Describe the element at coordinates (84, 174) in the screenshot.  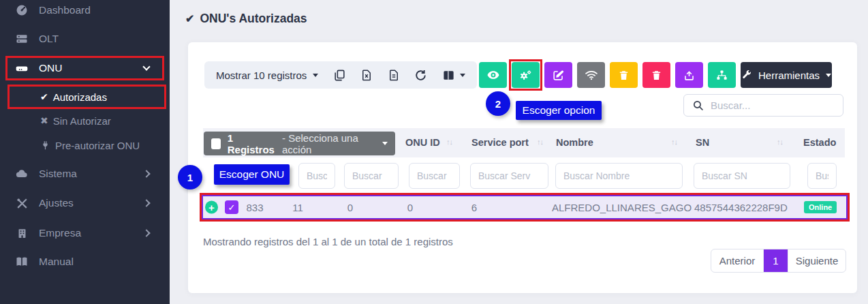
I see `sidebar-item-sistema: Sistema` at that location.